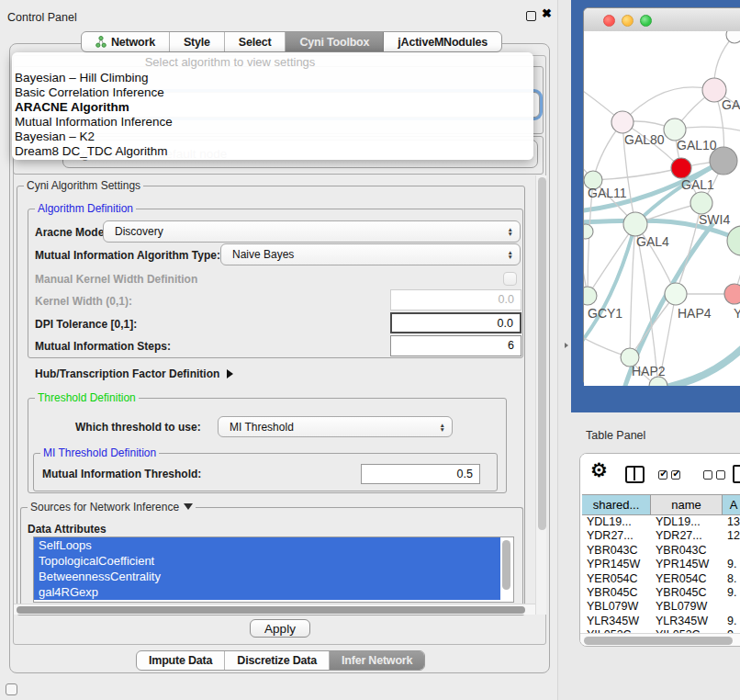 This screenshot has width=740, height=700. Describe the element at coordinates (661, 606) in the screenshot. I see `table-row: YBL079WYBL079W` at that location.